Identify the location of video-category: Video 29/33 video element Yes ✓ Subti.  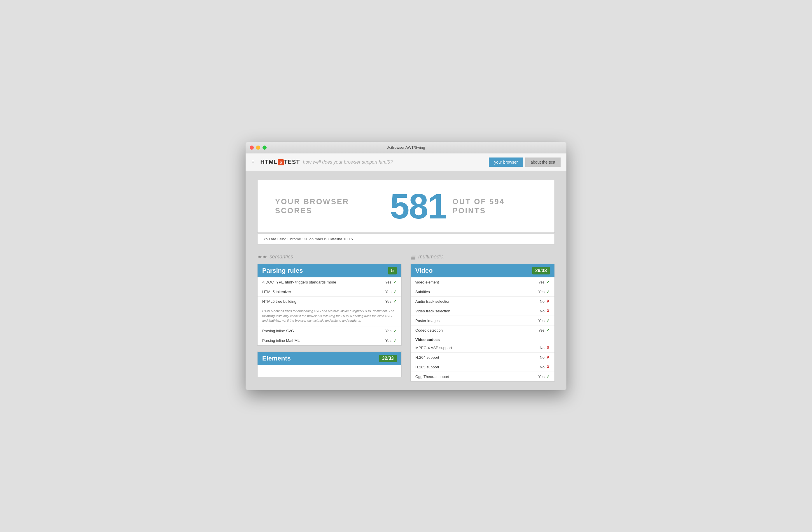
(482, 323).